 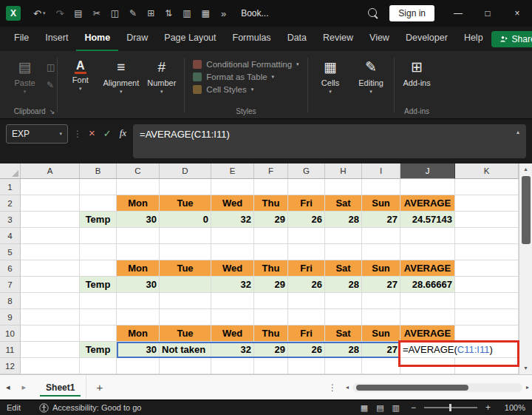 I want to click on cell-A2, so click(x=50, y=203).